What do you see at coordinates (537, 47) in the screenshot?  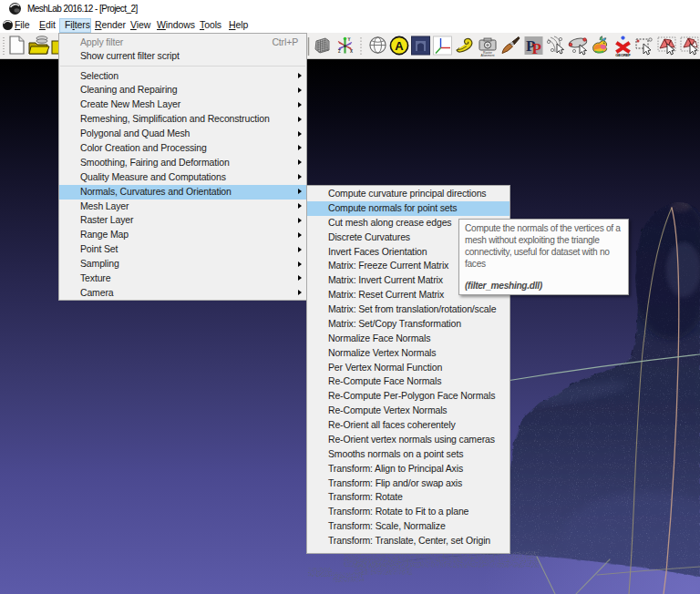 I see `svg-text: P` at bounding box center [537, 47].